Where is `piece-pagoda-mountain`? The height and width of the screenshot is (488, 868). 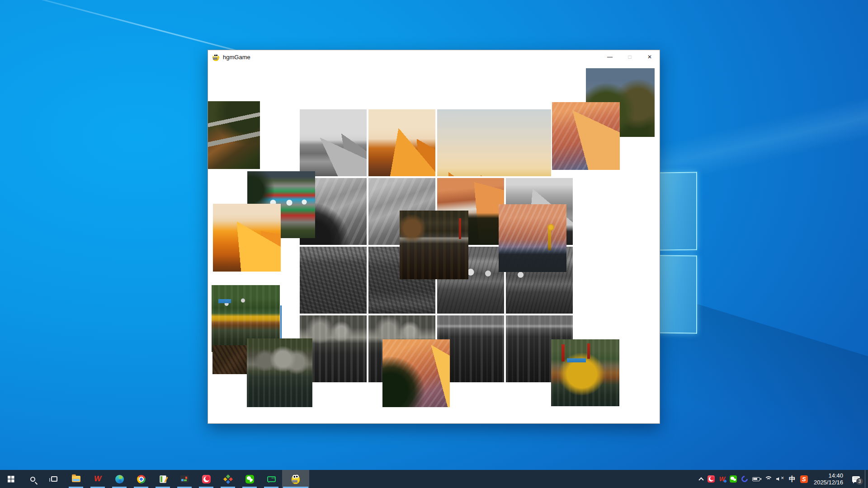
piece-pagoda-mountain is located at coordinates (533, 238).